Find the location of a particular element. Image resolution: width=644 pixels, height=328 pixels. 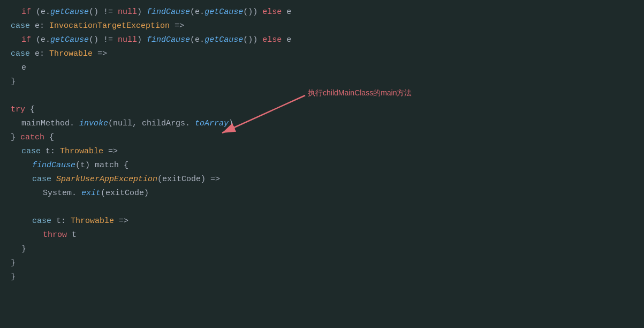

keyword-if: if is located at coordinates (26, 12).